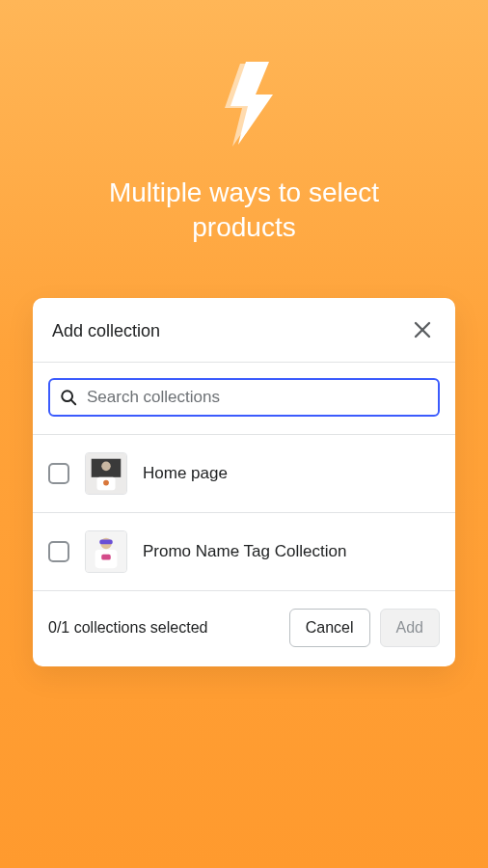  I want to click on modal-footer: 0/1 collections selected Cancel Add, so click(244, 629).